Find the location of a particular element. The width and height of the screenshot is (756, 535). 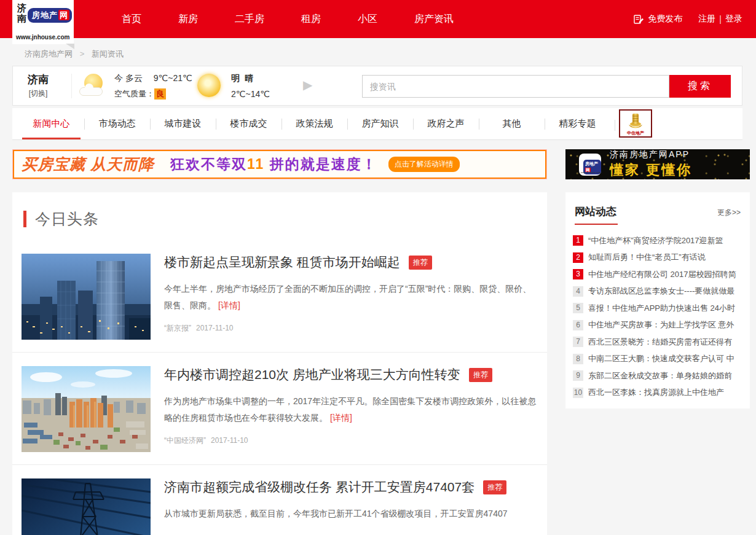

free-publish-button: 免费发布 is located at coordinates (658, 19).